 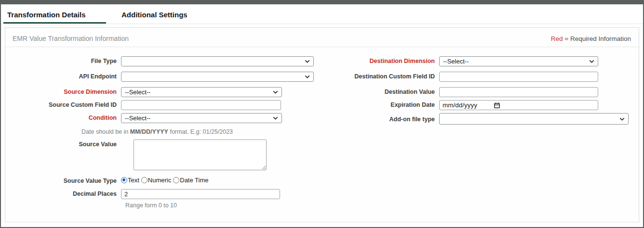 I want to click on file-type-row: File Type, so click(x=168, y=62).